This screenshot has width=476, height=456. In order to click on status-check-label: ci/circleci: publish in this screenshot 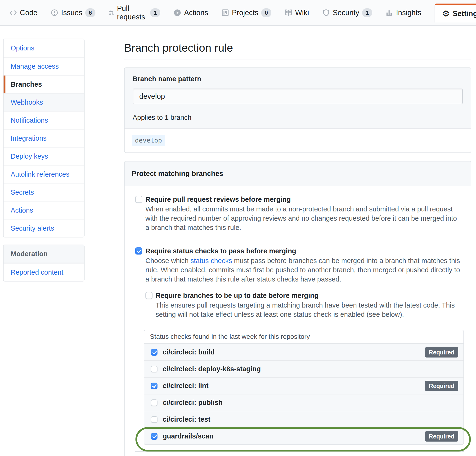, I will do `click(193, 403)`.